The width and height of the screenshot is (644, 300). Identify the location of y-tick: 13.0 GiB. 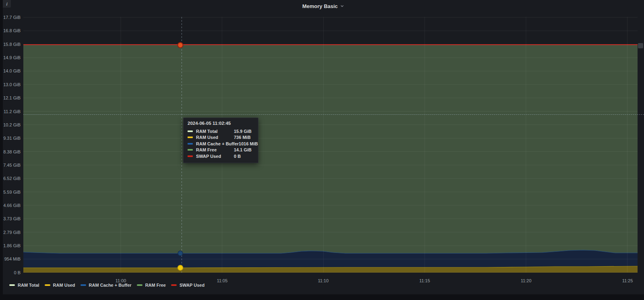
(12, 85).